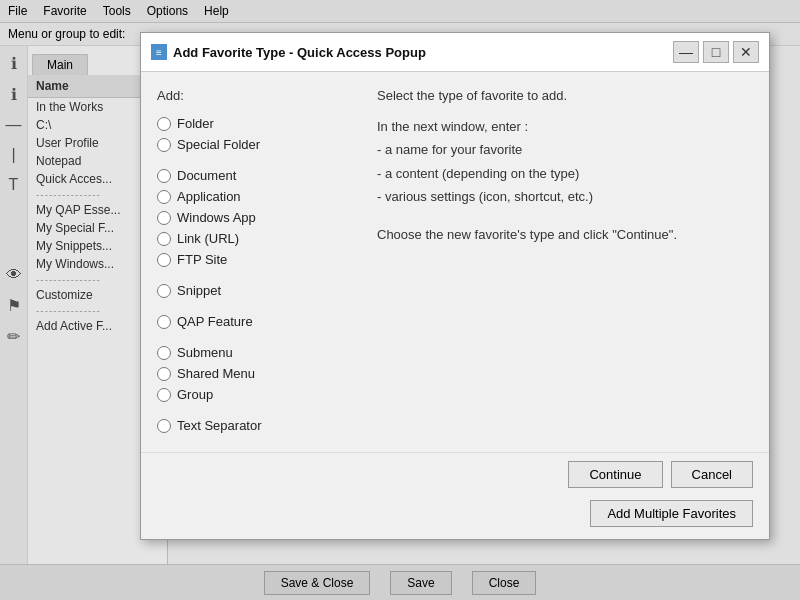 The height and width of the screenshot is (600, 800). I want to click on add-multiple-button: Add Multiple Favorites, so click(672, 514).